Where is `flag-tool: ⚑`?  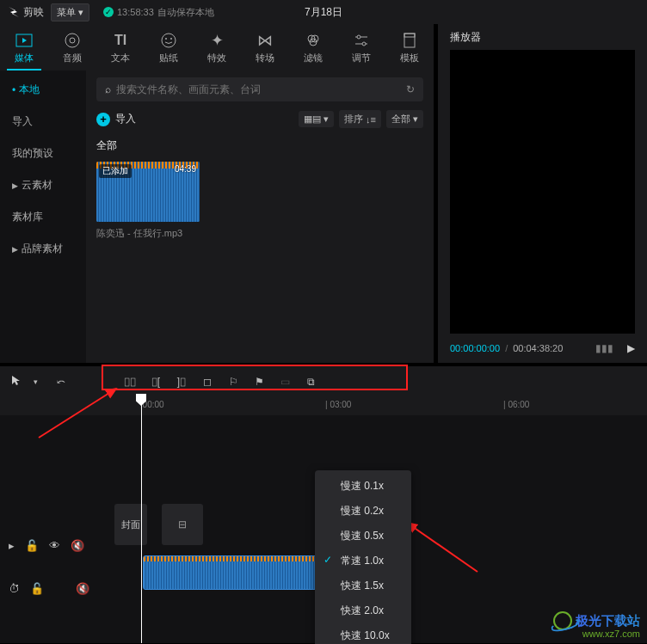 flag-tool: ⚑ is located at coordinates (259, 382).